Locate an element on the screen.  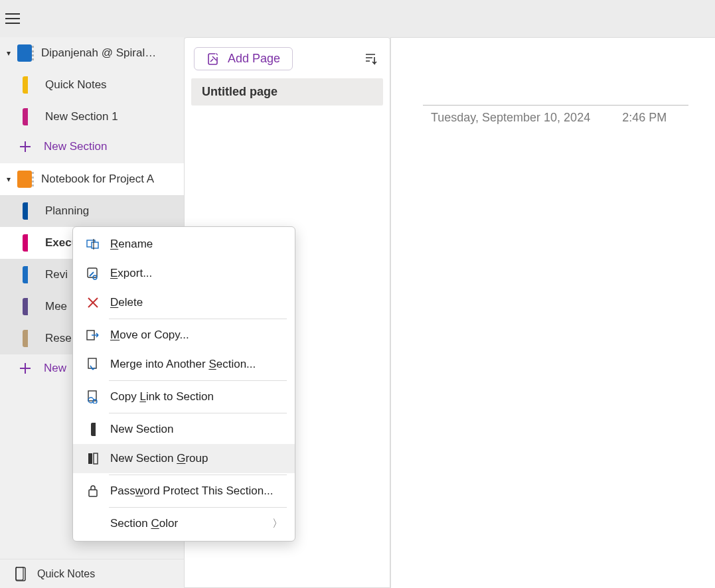
notebook-header-personal: ▾ Dipanjenah @ Spiral… is located at coordinates (92, 53).